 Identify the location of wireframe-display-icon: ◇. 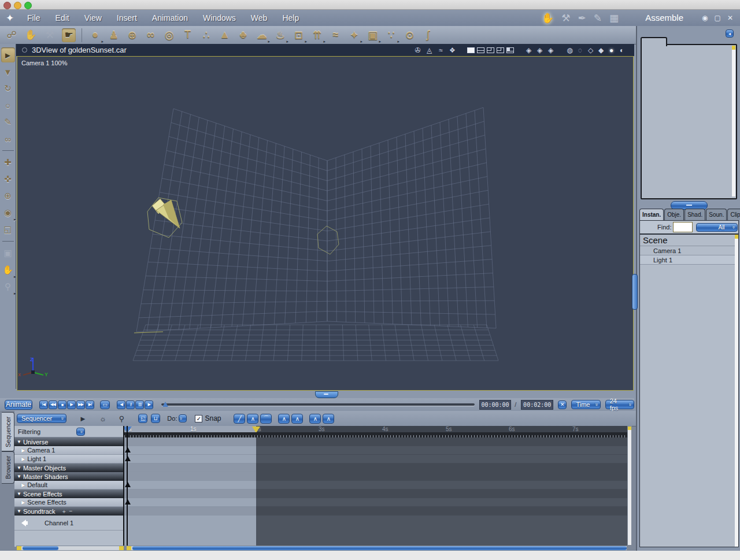
(591, 50).